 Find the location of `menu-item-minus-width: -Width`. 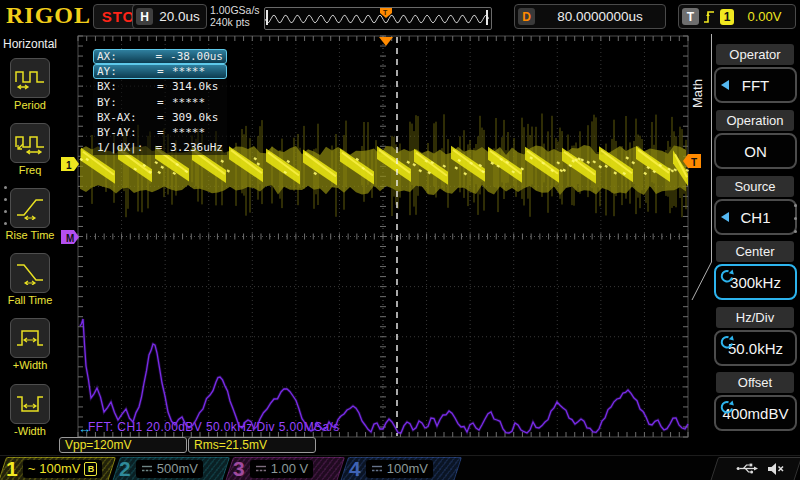

menu-item-minus-width: -Width is located at coordinates (30, 410).